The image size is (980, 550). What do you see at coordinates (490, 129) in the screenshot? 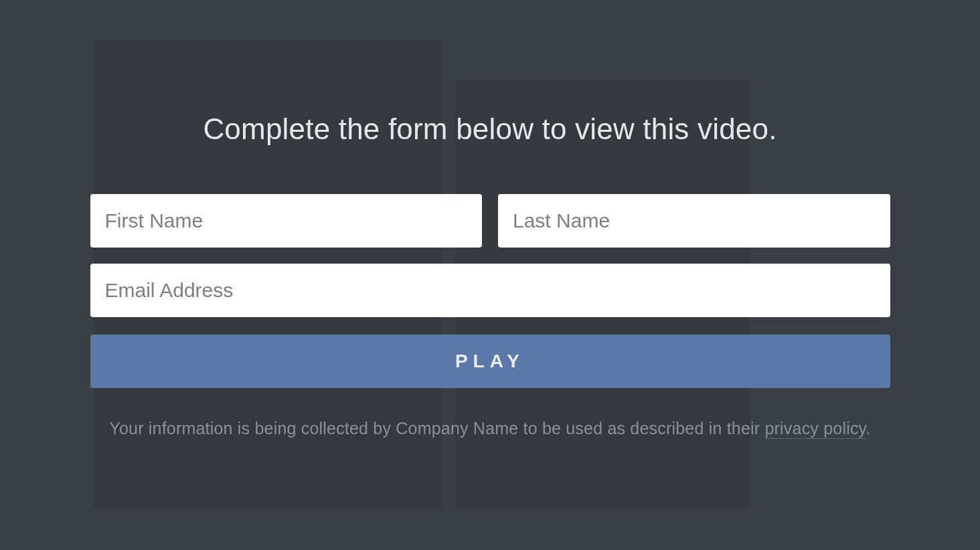
I see `form-heading: Complete the form below to view this vid…` at bounding box center [490, 129].